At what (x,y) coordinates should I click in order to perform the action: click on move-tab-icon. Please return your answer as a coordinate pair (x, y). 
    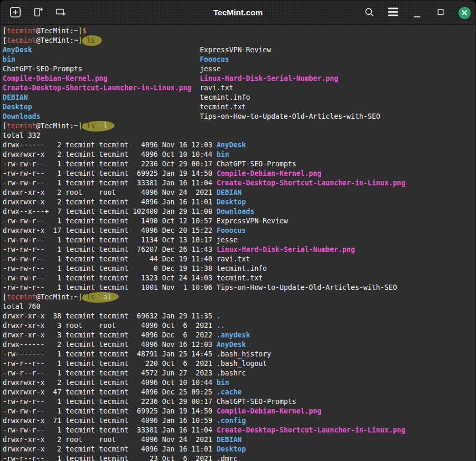
    Looking at the image, I should click on (61, 13).